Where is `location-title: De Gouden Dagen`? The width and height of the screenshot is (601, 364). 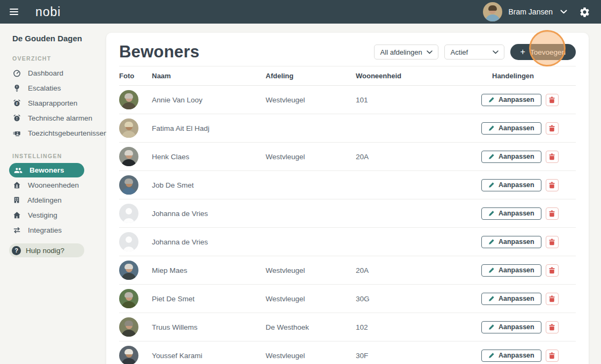 location-title: De Gouden Dagen is located at coordinates (53, 33).